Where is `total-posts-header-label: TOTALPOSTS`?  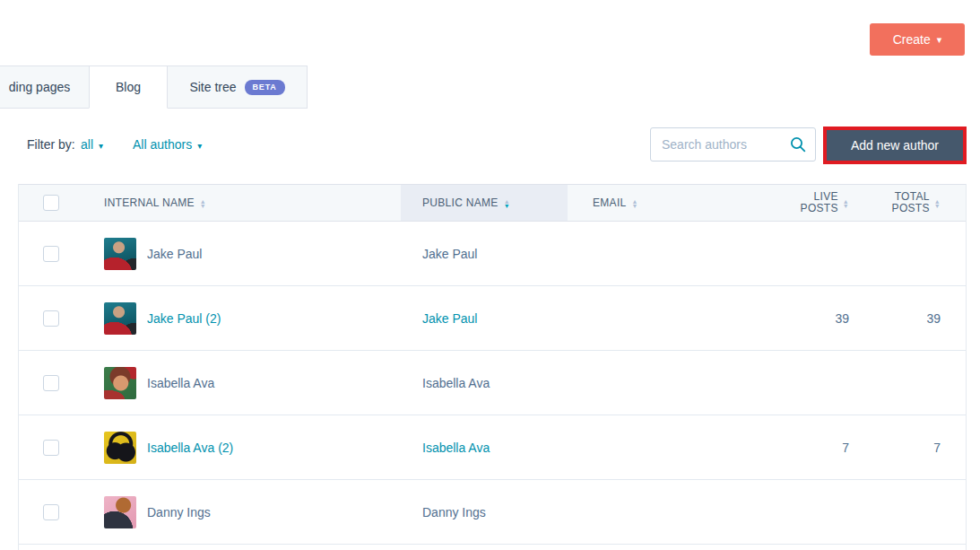
total-posts-header-label: TOTALPOSTS is located at coordinates (911, 203).